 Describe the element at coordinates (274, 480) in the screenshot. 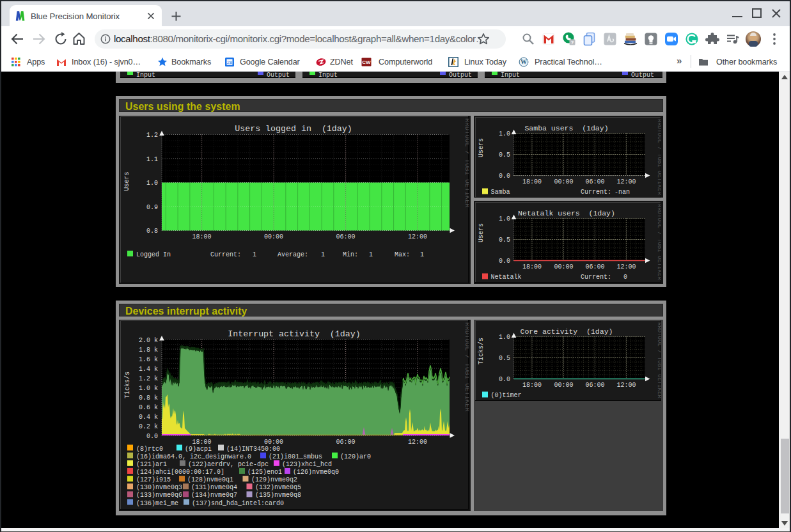

I see `svg-text: (129)nvme0q2` at that location.